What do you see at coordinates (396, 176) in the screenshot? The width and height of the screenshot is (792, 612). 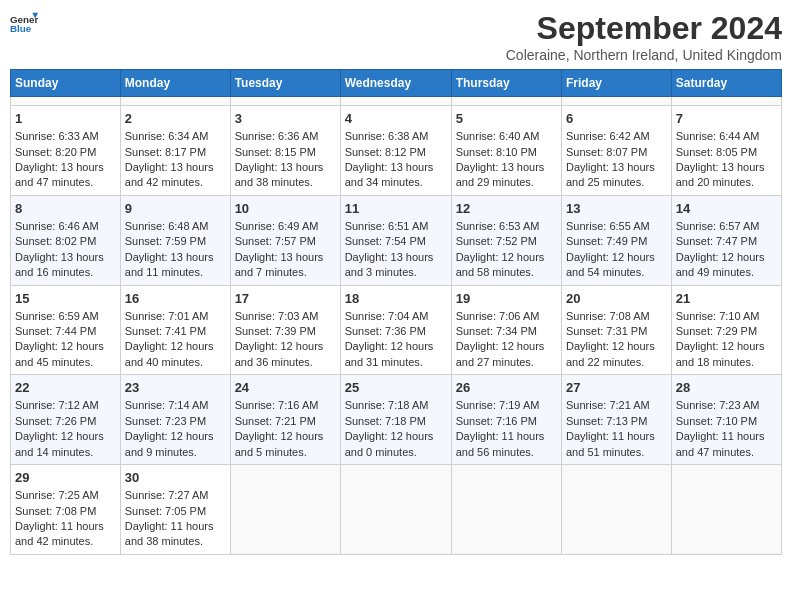 I see `cell-text: Daylight: 13 hours and 34 minutes.` at bounding box center [396, 176].